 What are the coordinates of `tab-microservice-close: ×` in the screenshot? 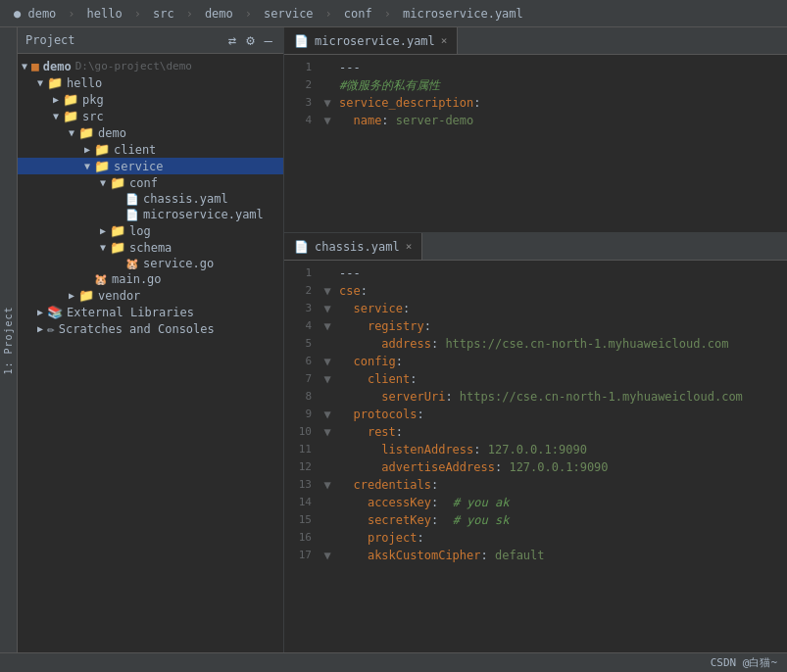 It's located at (445, 41).